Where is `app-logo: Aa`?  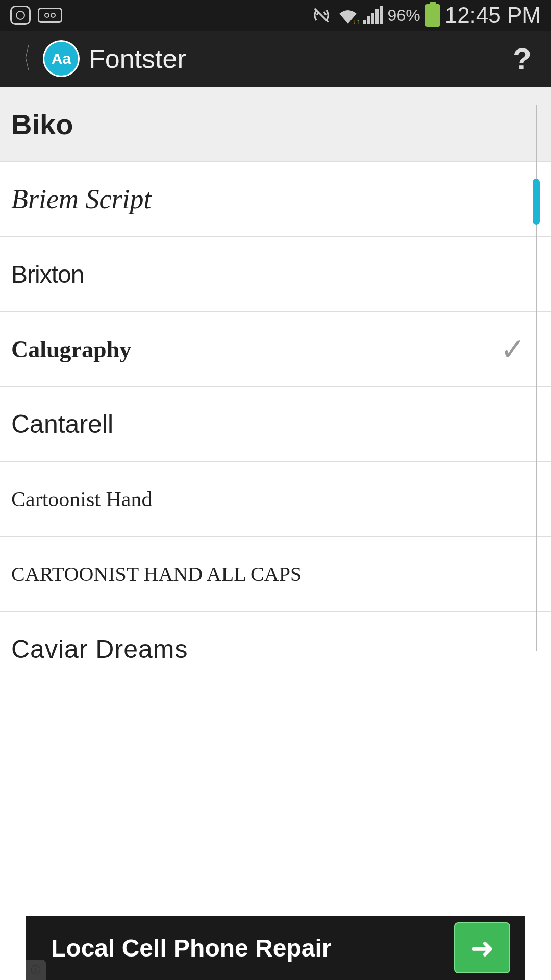
app-logo: Aa is located at coordinates (61, 59).